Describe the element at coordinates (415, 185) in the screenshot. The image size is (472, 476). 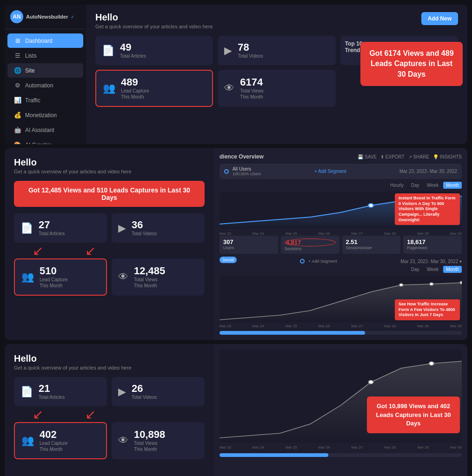
I see `tab-day: Day` at that location.